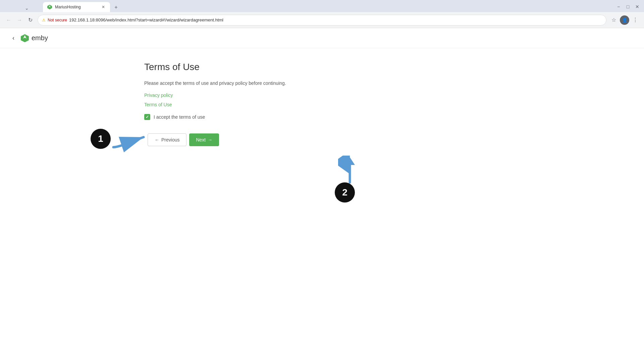  I want to click on browser-tab-bar: − □ ✕ ⌄ MariusHosting ✕ +, so click(322, 6).